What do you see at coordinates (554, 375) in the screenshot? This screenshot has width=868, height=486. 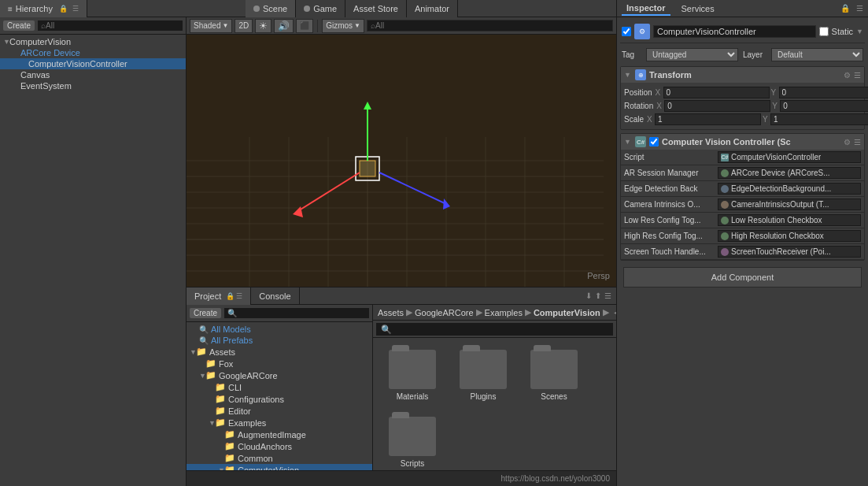 I see `folder-scenes: Scenes` at bounding box center [554, 375].